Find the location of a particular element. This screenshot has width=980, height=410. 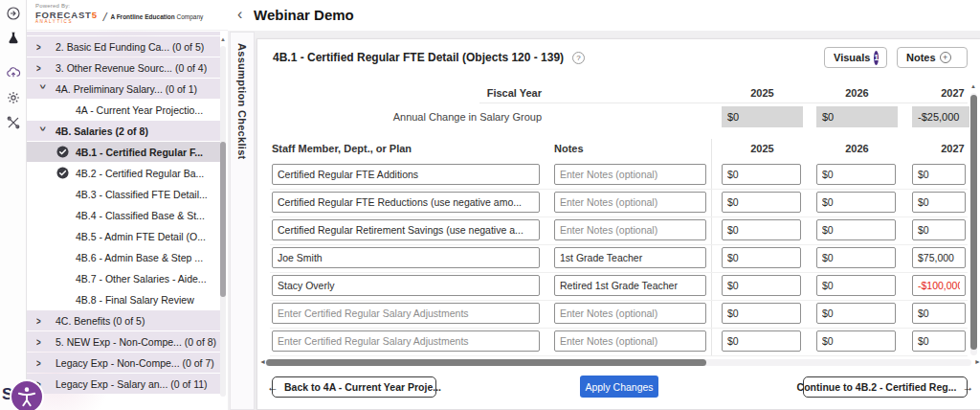

apply-changes-label: Apply Changes is located at coordinates (618, 387).